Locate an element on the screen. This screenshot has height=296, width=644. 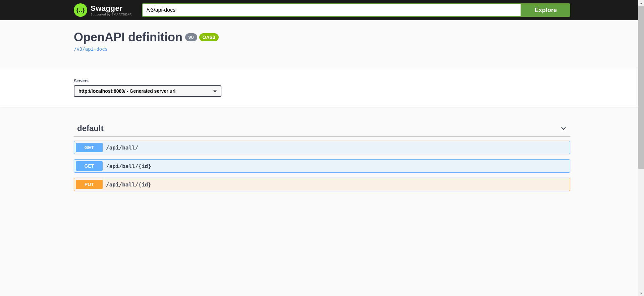
api-url-input is located at coordinates (331, 10).